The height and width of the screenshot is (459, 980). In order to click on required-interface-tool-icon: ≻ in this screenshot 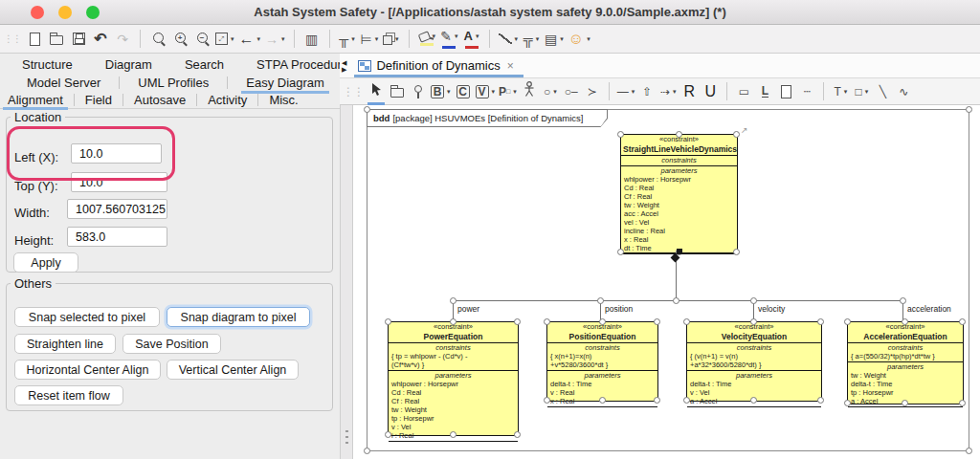, I will do `click(592, 92)`.